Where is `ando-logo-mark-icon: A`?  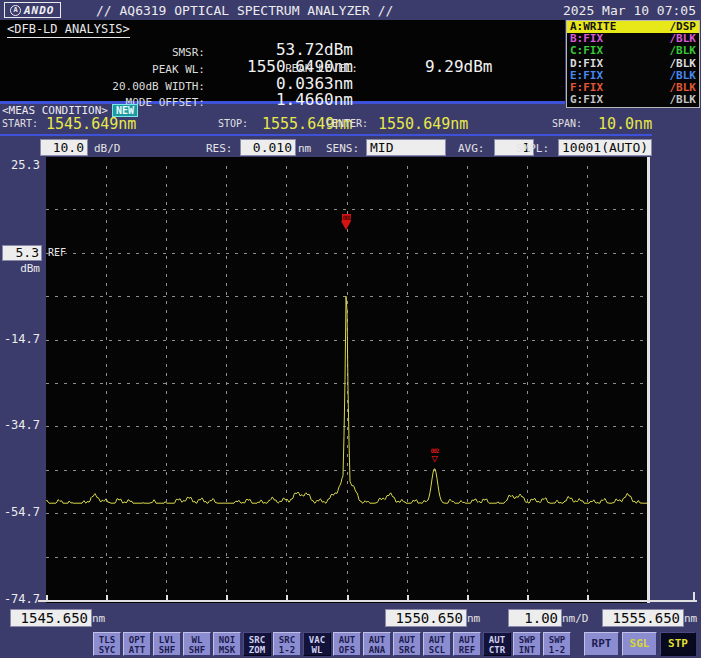
ando-logo-mark-icon: A is located at coordinates (16, 10).